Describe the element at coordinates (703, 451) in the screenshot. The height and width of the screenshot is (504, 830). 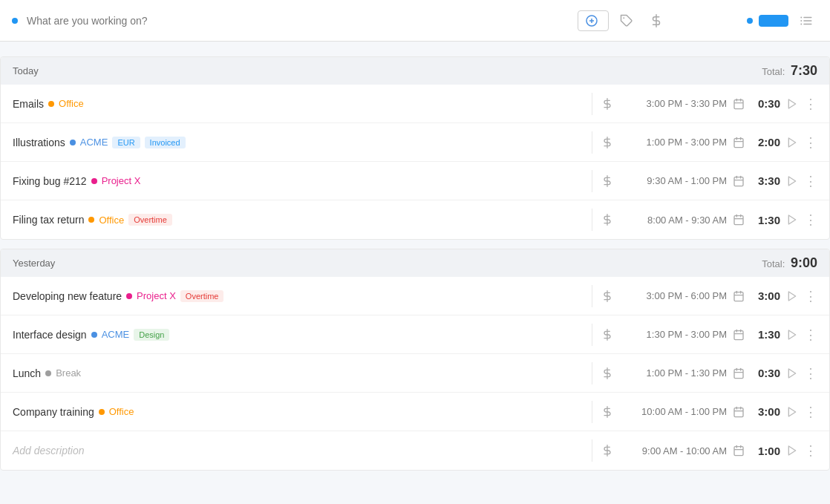
I see `row-actions: 9:00 AM - 10:00 AM 1:00 ⋮` at that location.